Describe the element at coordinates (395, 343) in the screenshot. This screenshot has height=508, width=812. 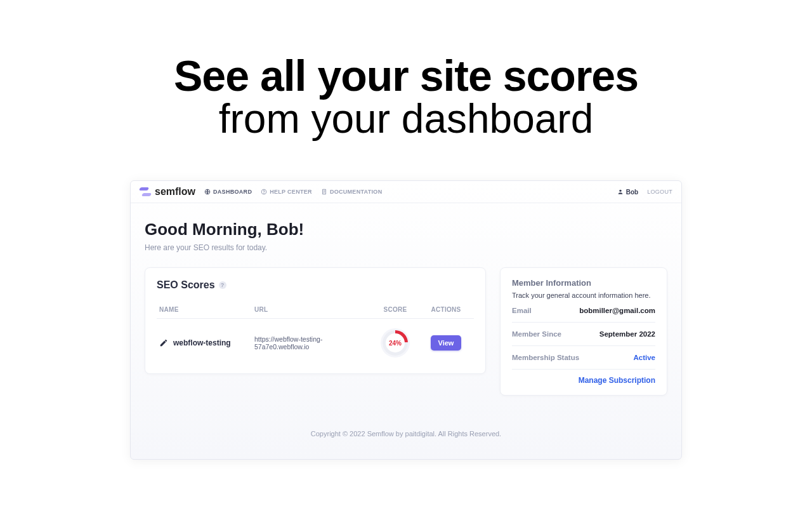
I see `score-ring: 24%` at that location.